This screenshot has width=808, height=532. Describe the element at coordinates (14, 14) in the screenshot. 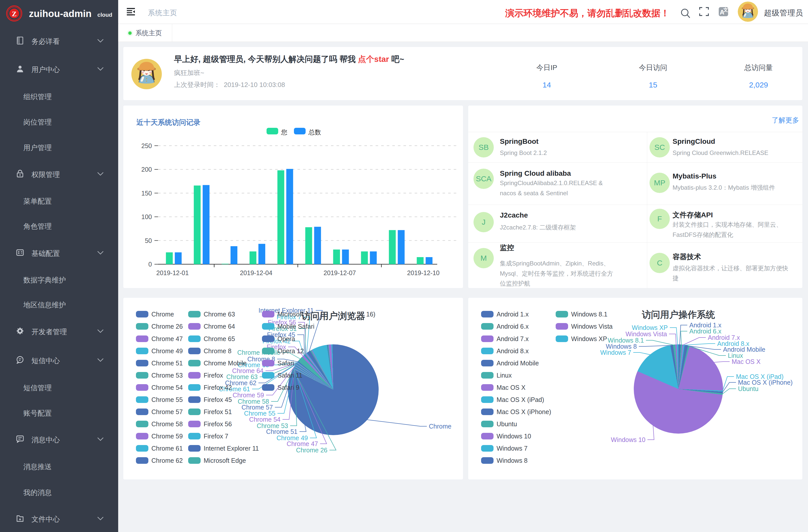

I see `svg-text: Z` at that location.